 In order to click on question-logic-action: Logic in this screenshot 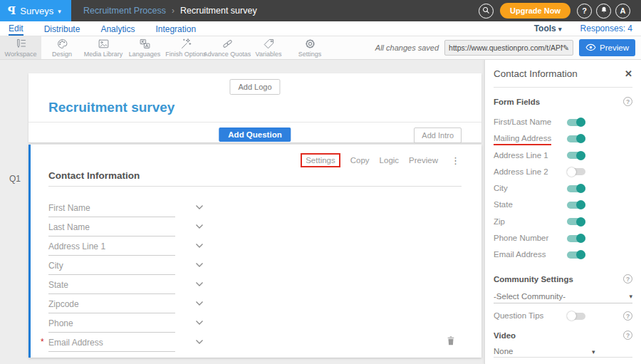, I will do `click(390, 160)`.